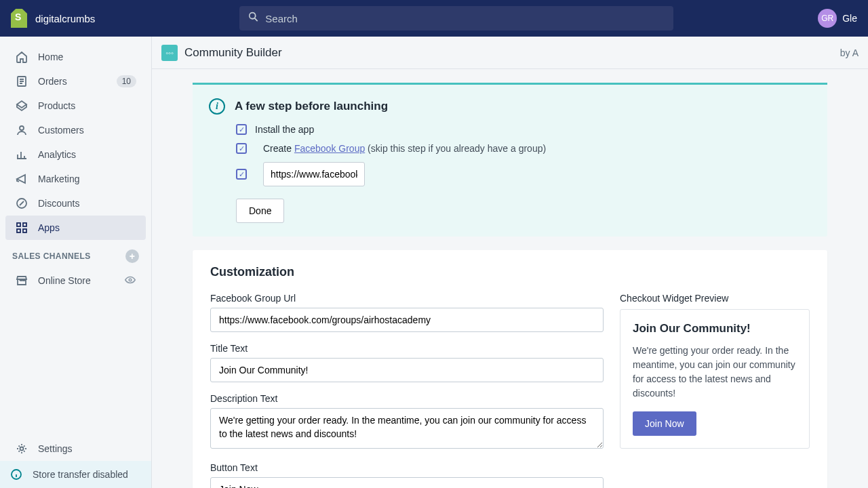  Describe the element at coordinates (49, 228) in the screenshot. I see `sidebar-item-label: Apps` at that location.